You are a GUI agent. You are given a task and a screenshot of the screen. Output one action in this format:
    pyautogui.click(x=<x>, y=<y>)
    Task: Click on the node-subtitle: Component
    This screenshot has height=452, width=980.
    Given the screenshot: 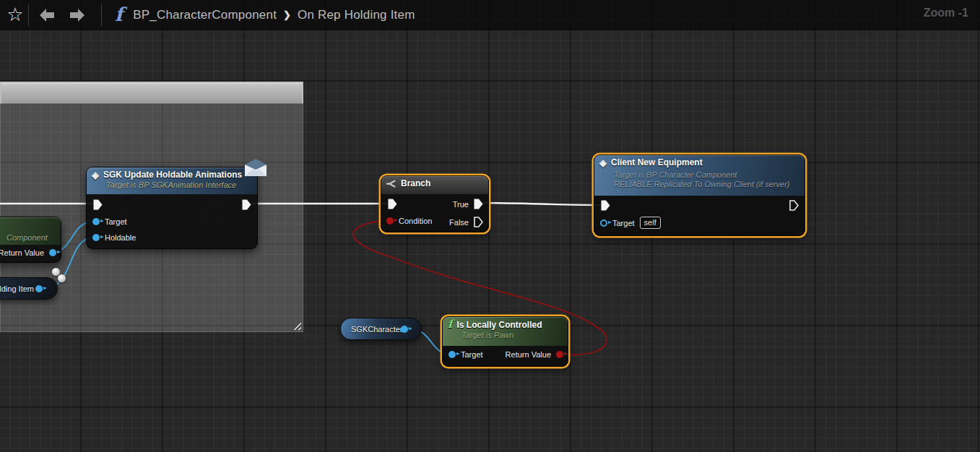 What is the action you would take?
    pyautogui.click(x=27, y=238)
    